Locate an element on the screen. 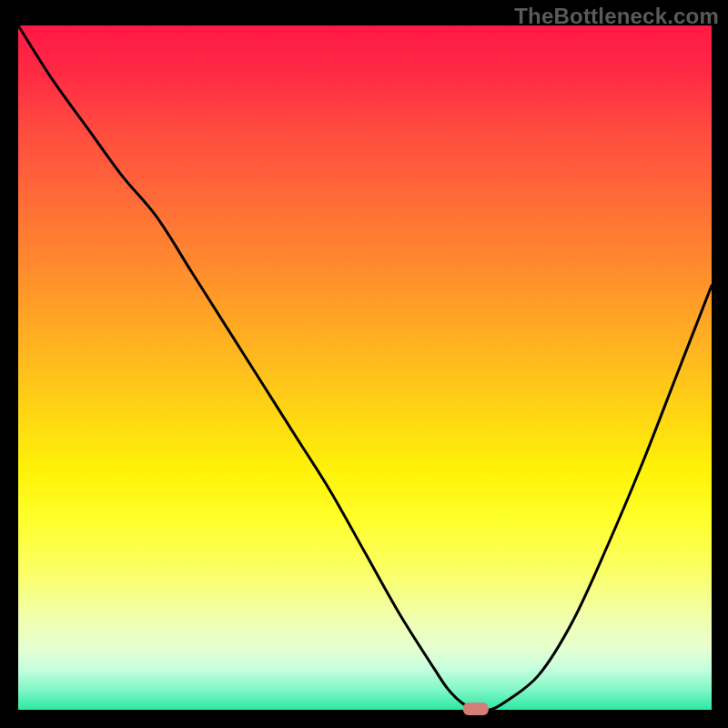  watermark-label: TheBottleneck.com is located at coordinates (617, 16).